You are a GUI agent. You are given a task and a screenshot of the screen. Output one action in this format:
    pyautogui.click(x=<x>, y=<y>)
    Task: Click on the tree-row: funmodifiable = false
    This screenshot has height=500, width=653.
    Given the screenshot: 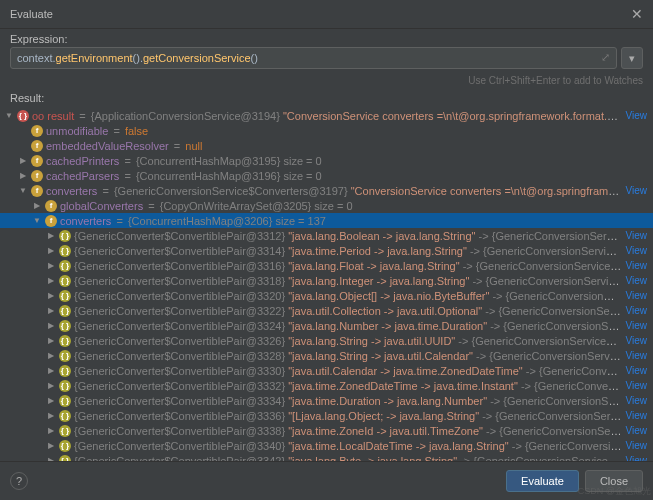 What is the action you would take?
    pyautogui.click(x=326, y=130)
    